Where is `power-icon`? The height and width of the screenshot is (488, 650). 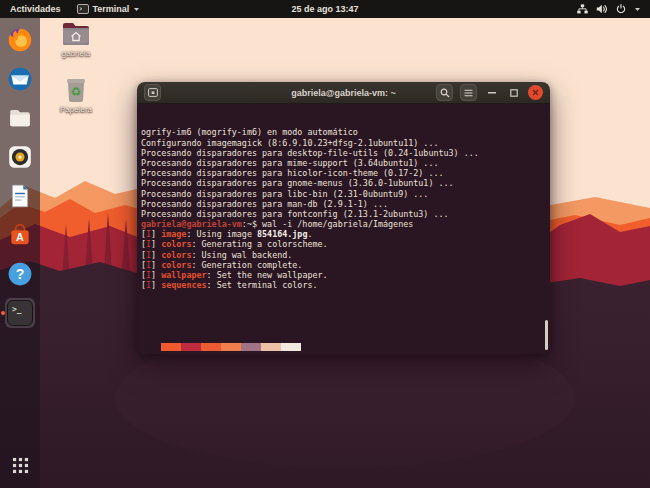
power-icon is located at coordinates (621, 9).